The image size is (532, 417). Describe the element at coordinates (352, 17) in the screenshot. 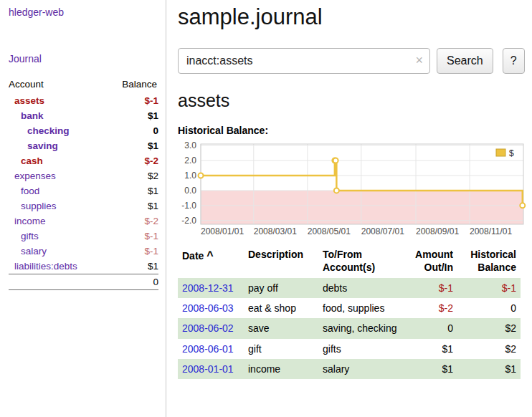

I see `page-title: sample.journal` at that location.